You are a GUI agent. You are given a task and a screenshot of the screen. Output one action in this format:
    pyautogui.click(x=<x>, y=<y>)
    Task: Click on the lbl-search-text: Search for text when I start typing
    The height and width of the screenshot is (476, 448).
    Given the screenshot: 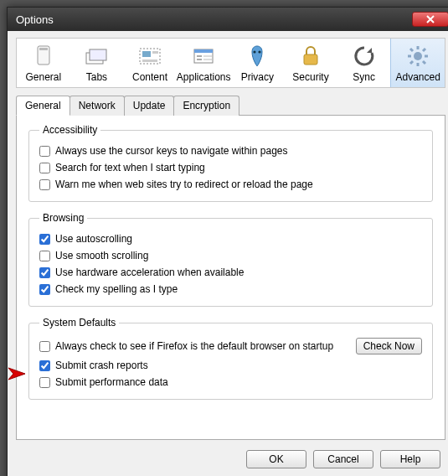 What is the action you would take?
    pyautogui.click(x=131, y=168)
    